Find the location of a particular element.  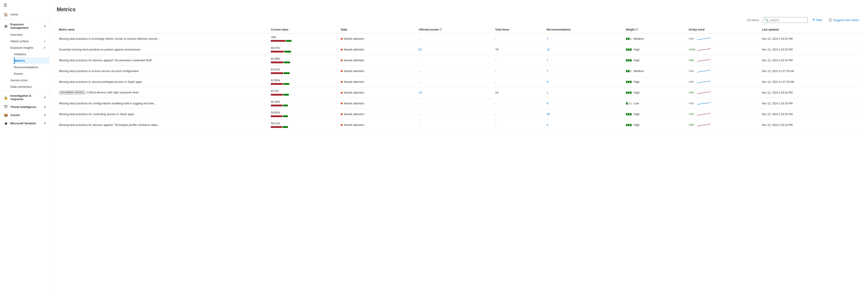

sidebar-label-assets: Assets is located at coordinates (15, 115).